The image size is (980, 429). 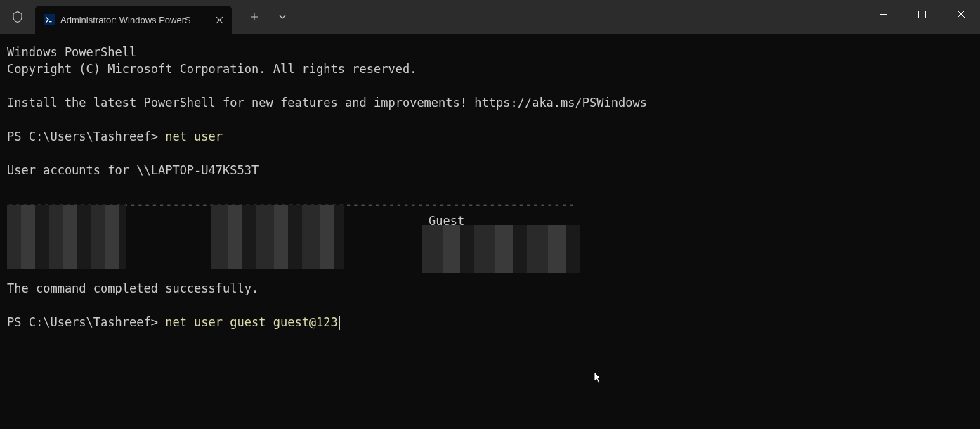 I want to click on output-line: Install the latest PowerShell for new fe…, so click(x=490, y=103).